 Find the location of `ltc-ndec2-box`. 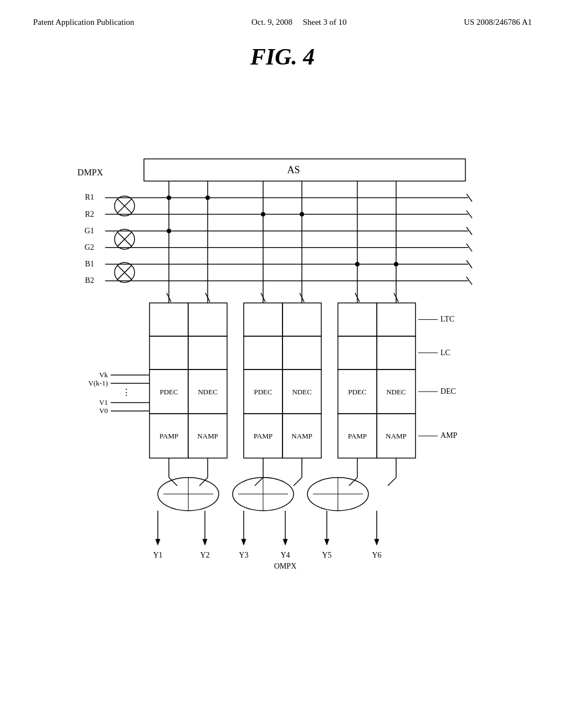

ltc-ndec2-box is located at coordinates (302, 319).